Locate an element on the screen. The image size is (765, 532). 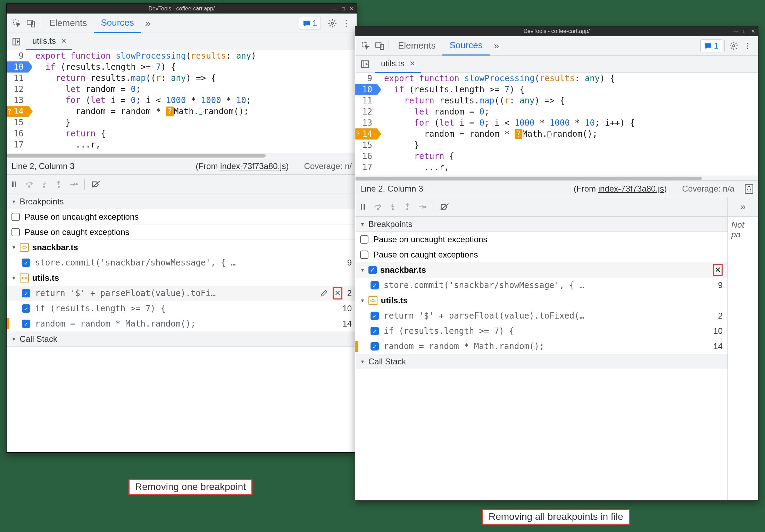
breakpoint-item-hovered: ✓ return '$' + parseFloat(value).toFi… ✕… is located at coordinates (182, 293).